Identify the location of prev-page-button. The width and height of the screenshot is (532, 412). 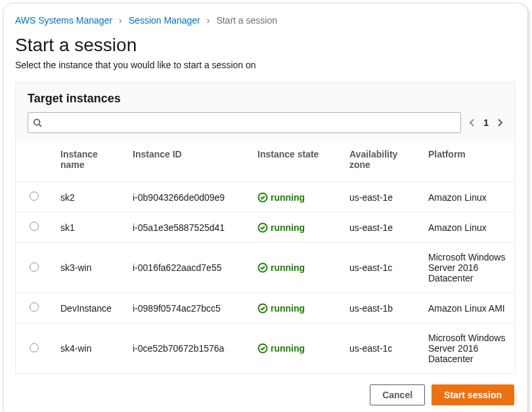
(472, 123).